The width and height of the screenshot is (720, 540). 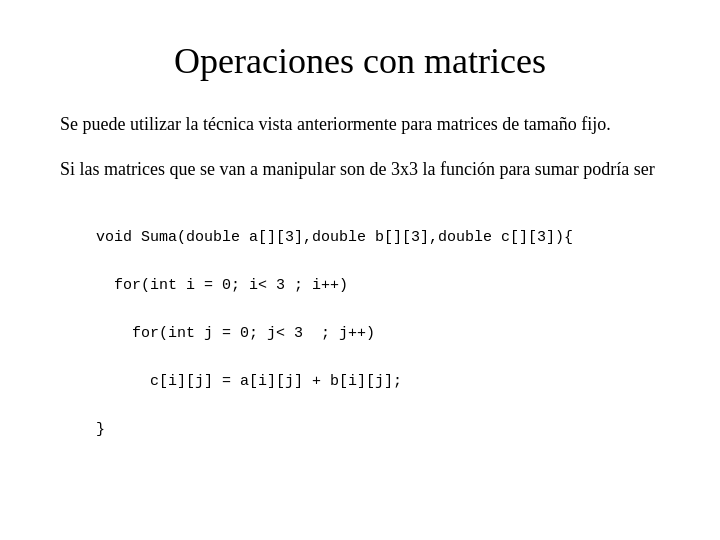 What do you see at coordinates (334, 238) in the screenshot?
I see `code-line-1: void Suma(double a[][3],double b[][3],do…` at bounding box center [334, 238].